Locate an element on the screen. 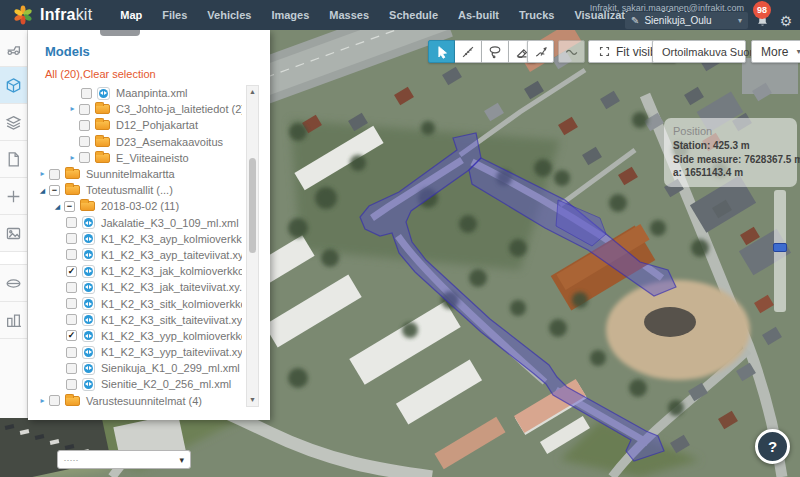 This screenshot has width=800, height=477. nav-item-asbuilt: As-built is located at coordinates (478, 15).